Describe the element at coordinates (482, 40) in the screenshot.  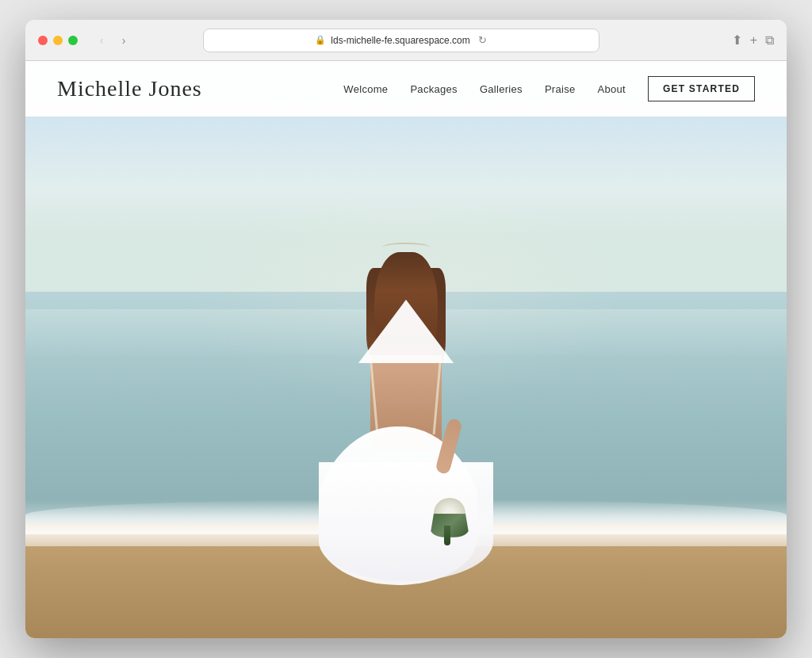
I see `reload-icon: ↻` at that location.